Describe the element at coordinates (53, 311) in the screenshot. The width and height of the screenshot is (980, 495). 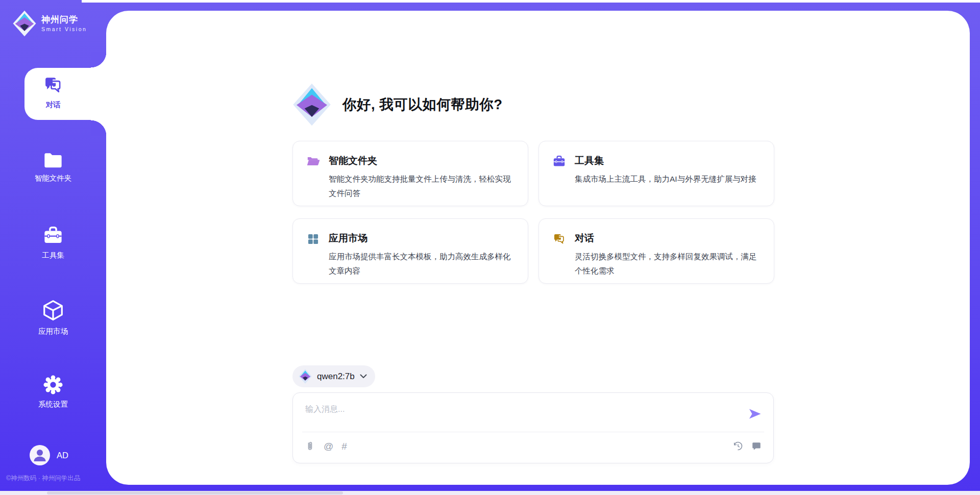
I see `cube-icon` at that location.